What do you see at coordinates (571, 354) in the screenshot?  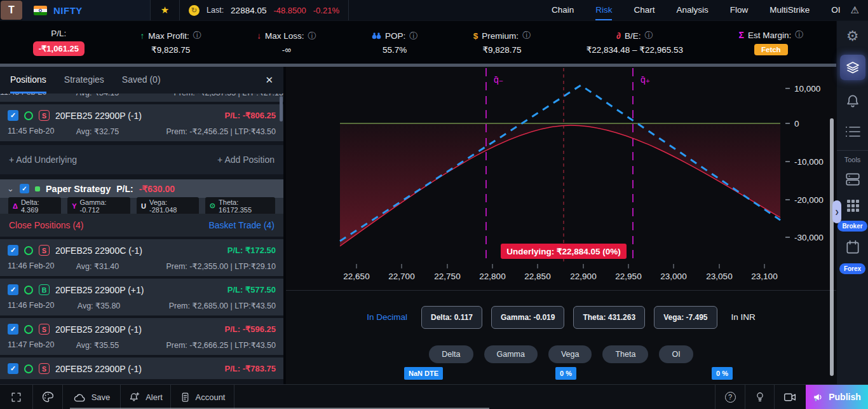 I see `pill-vega: Vega` at bounding box center [571, 354].